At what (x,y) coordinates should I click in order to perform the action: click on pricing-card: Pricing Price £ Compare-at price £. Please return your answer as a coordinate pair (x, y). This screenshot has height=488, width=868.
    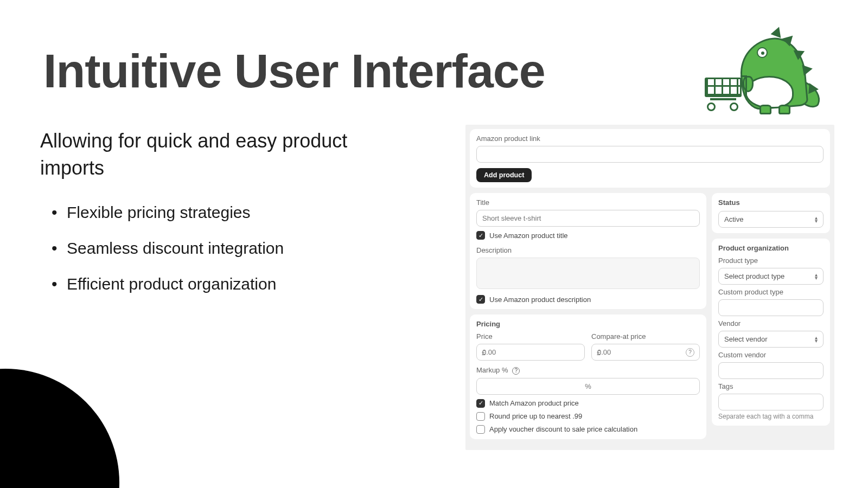
    Looking at the image, I should click on (588, 377).